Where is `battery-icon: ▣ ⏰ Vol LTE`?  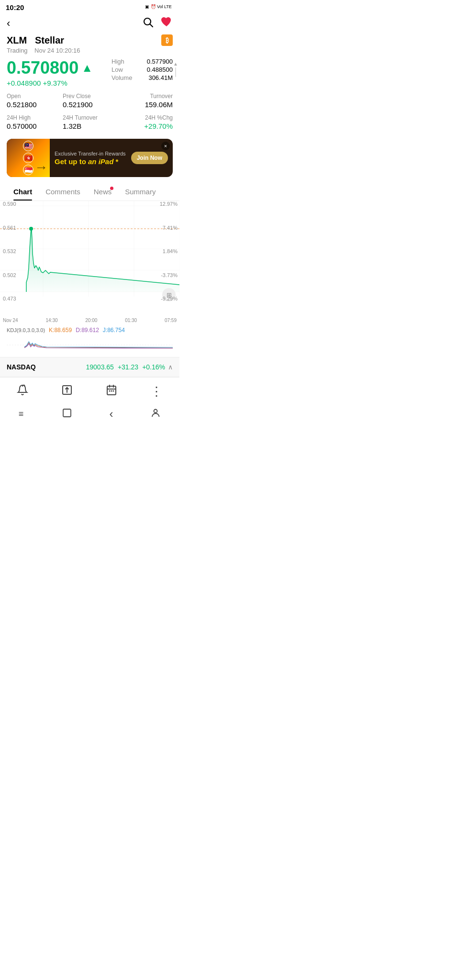
battery-icon: ▣ ⏰ Vol LTE is located at coordinates (159, 7).